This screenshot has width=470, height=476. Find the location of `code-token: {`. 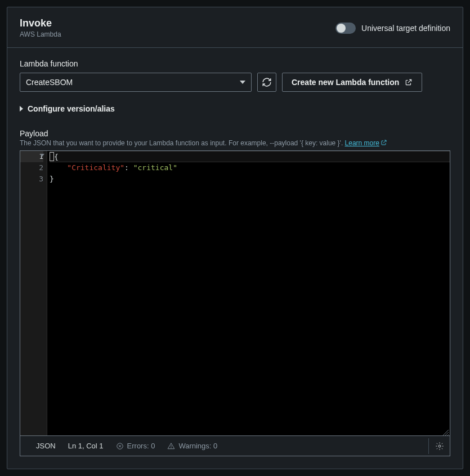

code-token: { is located at coordinates (56, 157).